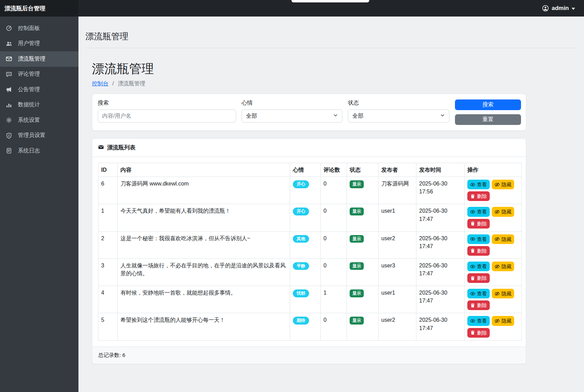  What do you see at coordinates (397, 299) in the screenshot?
I see `cell-publisher: user1` at bounding box center [397, 299].